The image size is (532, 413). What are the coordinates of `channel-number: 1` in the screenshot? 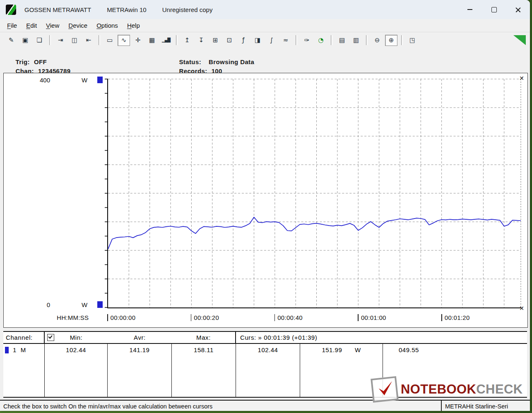 It's located at (15, 350).